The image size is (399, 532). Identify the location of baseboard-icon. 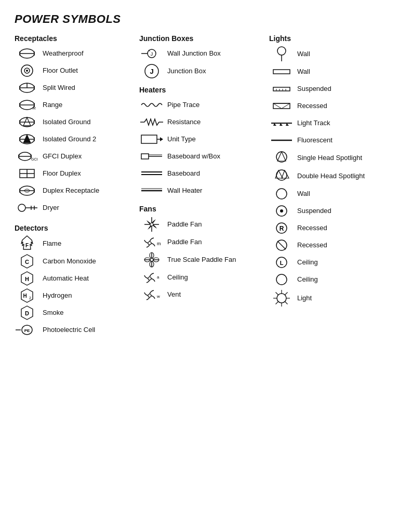
(152, 174).